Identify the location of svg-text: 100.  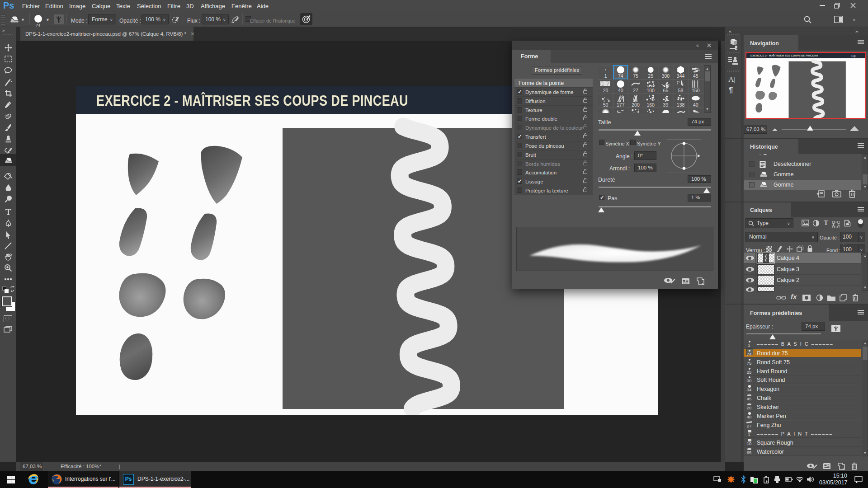
(651, 90).